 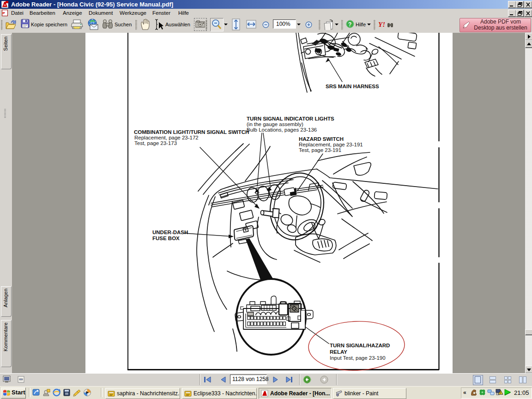 I want to click on svg-text: HAZARD SWITCH, so click(x=321, y=139).